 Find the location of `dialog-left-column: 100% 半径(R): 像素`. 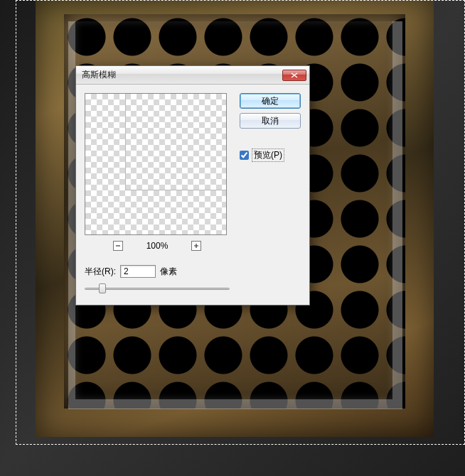

dialog-left-column: 100% 半径(R): 像素 is located at coordinates (157, 193).